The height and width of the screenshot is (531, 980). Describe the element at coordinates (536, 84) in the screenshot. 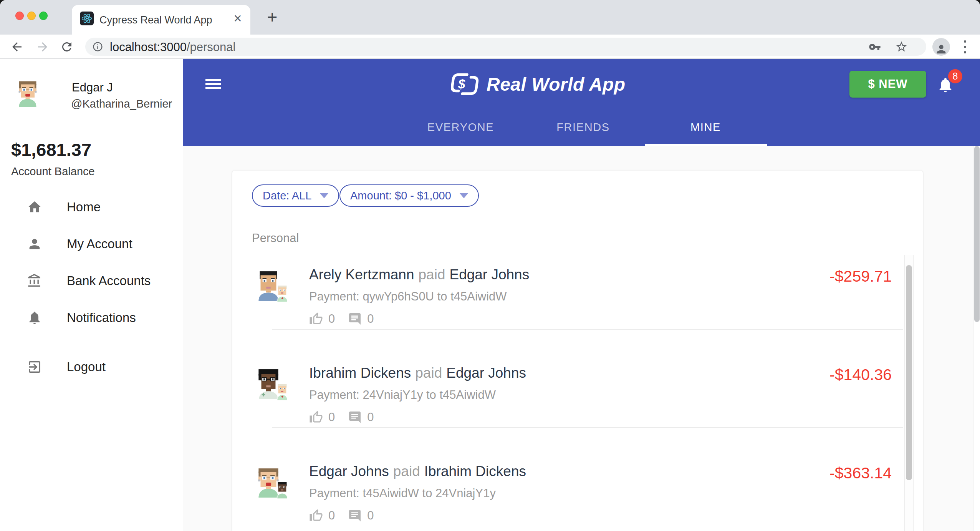

I see `app-logo: $ Real World App` at that location.